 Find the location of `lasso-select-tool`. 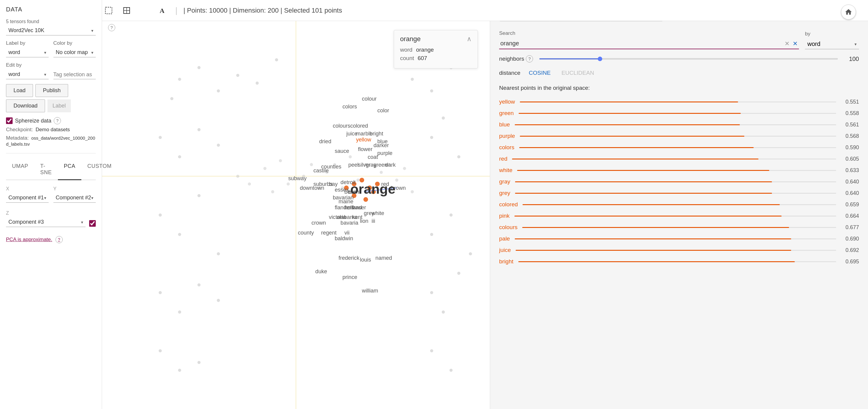

lasso-select-tool is located at coordinates (108, 11).